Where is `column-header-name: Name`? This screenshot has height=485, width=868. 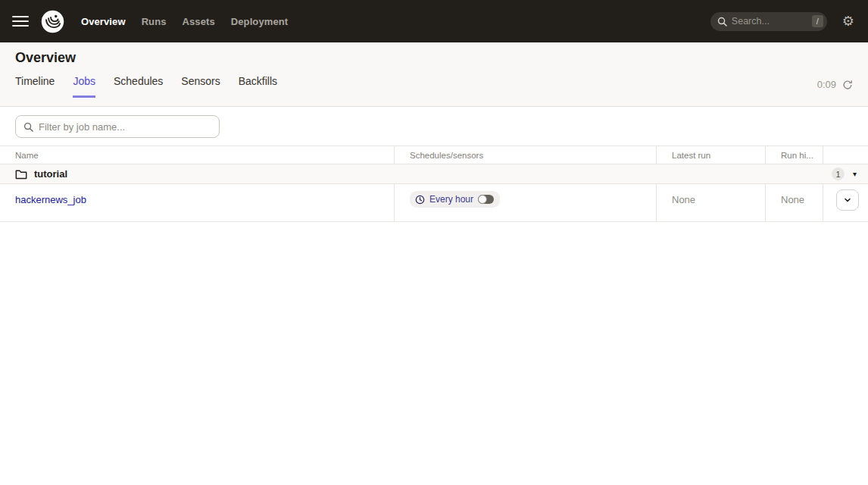 column-header-name: Name is located at coordinates (197, 155).